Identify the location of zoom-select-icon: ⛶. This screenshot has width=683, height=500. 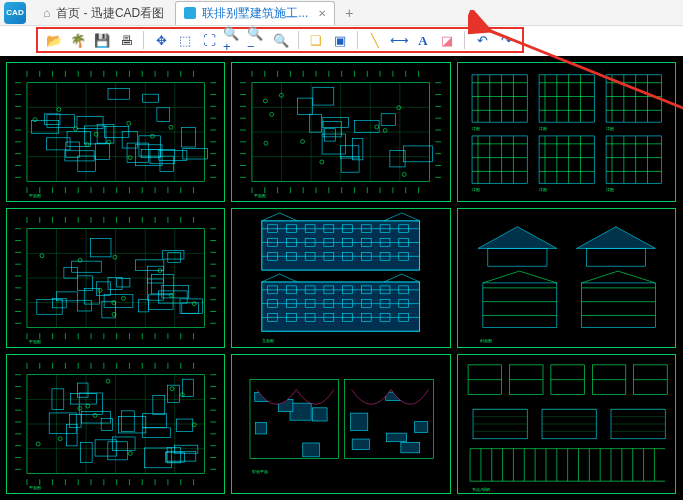
(210, 40).